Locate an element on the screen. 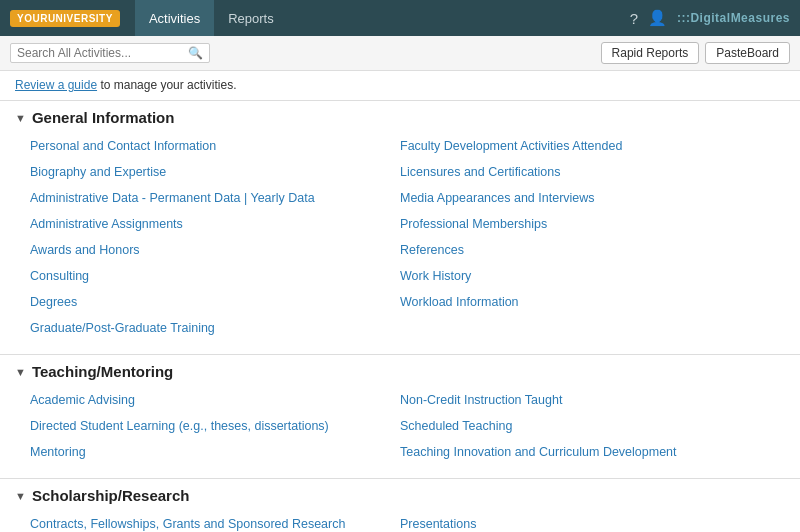 This screenshot has height=532, width=800. list-item: Academic Advising is located at coordinates (215, 400).